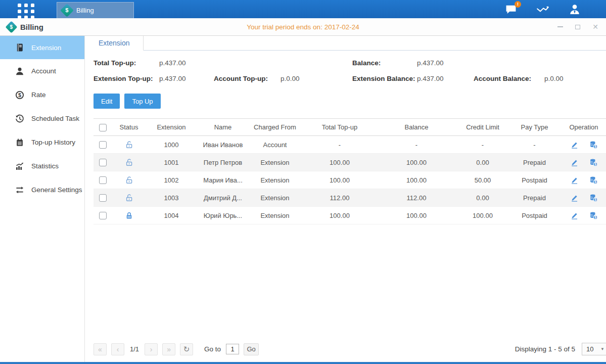 Image resolution: width=606 pixels, height=364 pixels. What do you see at coordinates (43, 71) in the screenshot?
I see `sidebar-item-label: Account` at bounding box center [43, 71].